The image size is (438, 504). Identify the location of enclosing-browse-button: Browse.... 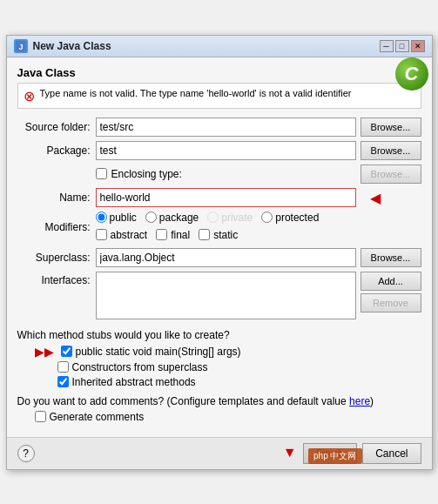
(391, 174).